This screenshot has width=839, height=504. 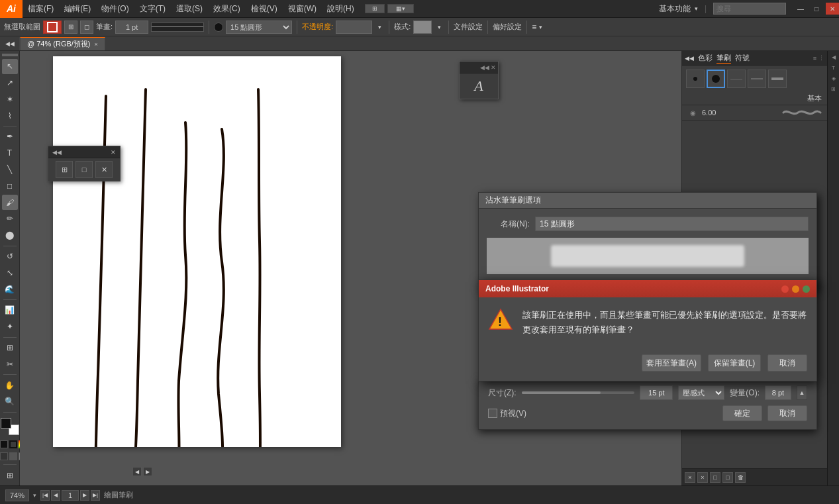 What do you see at coordinates (104, 170) in the screenshot?
I see `transform-btn-3: ✕` at bounding box center [104, 170].